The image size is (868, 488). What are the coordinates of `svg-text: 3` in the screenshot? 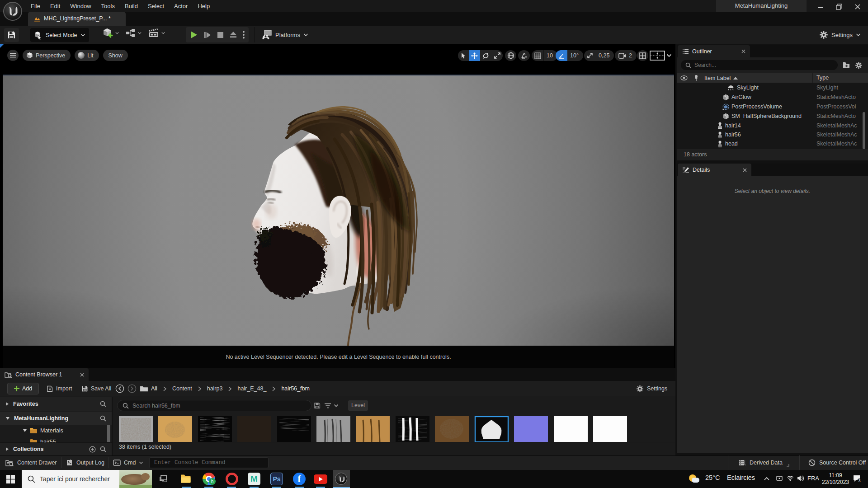 It's located at (860, 481).